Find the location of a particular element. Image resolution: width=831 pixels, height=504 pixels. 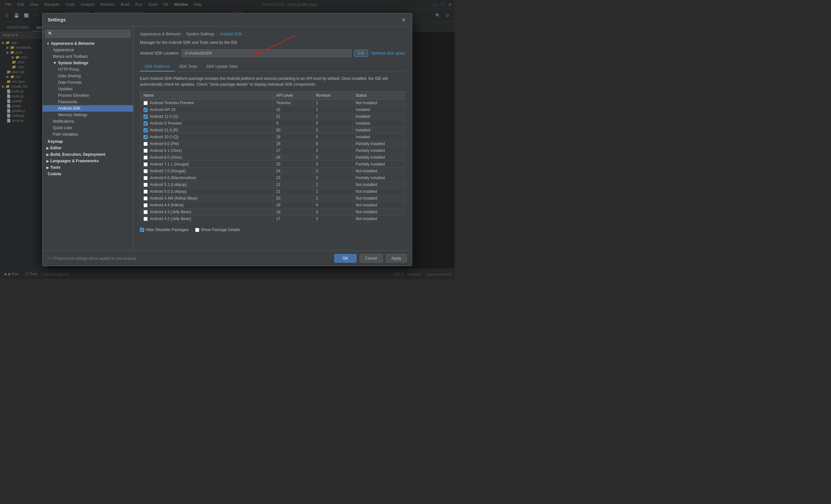

nav-item-passwords: Passwords is located at coordinates (88, 102).